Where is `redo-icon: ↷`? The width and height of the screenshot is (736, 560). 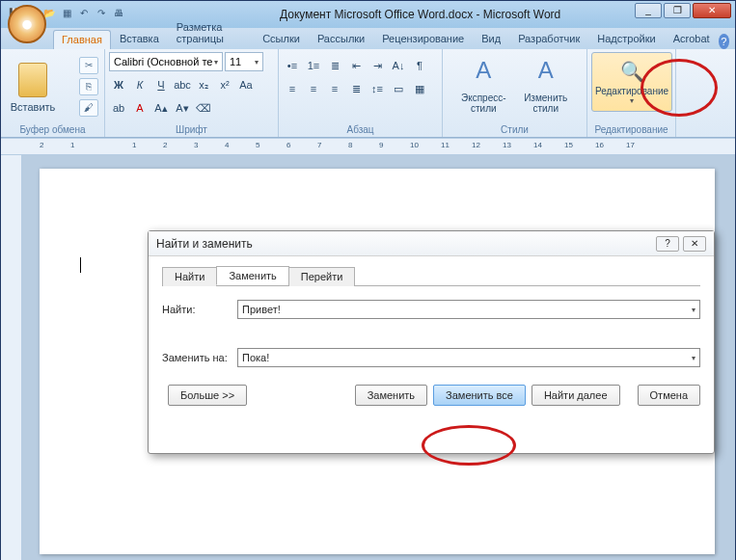 redo-icon: ↷ is located at coordinates (101, 14).